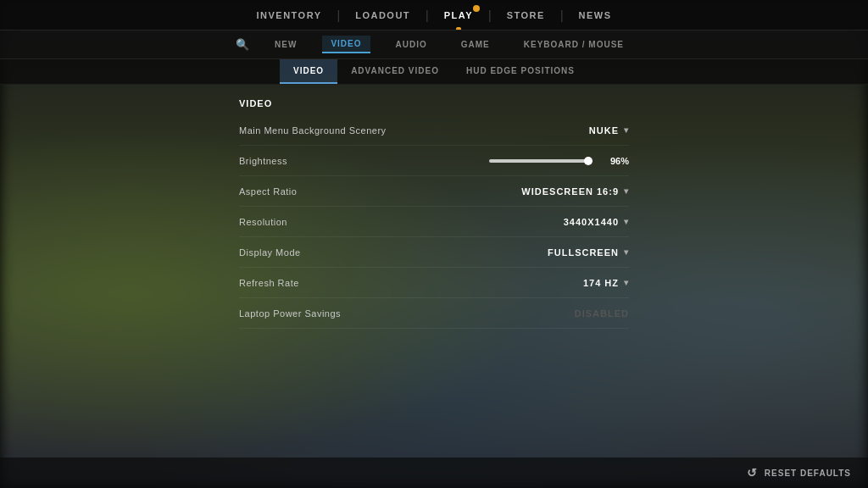 Image resolution: width=868 pixels, height=488 pixels. I want to click on setting-resolution: Resolution 3440X1440 ▾, so click(434, 222).